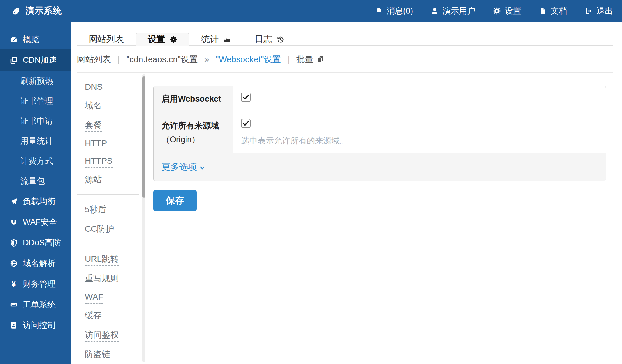 The width and height of the screenshot is (622, 364). I want to click on allow-all-origins-checkbox, so click(246, 123).